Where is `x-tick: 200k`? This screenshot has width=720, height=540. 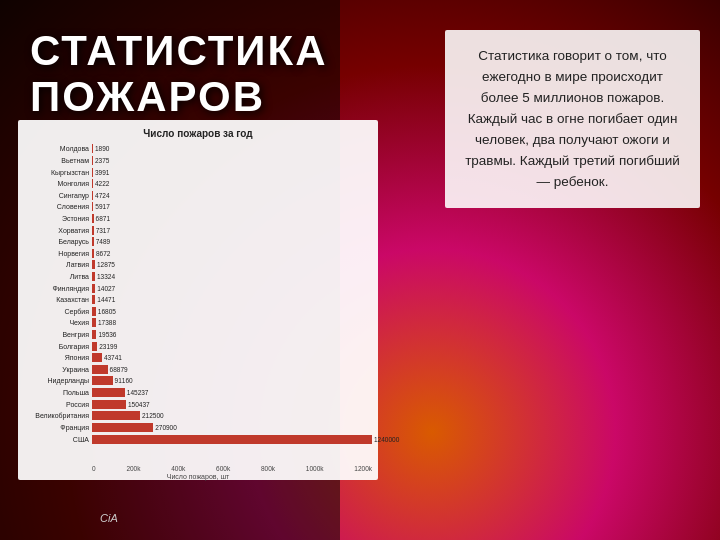
x-tick: 200k is located at coordinates (133, 468).